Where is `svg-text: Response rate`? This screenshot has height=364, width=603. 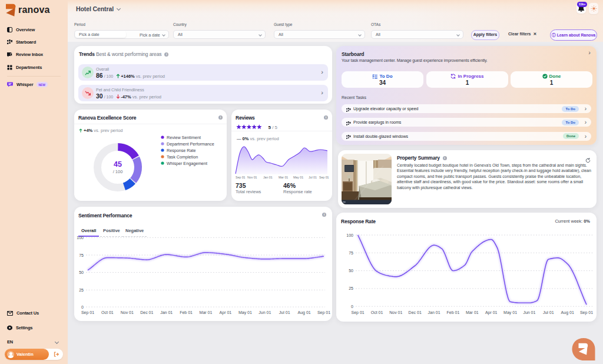 svg-text: Response rate is located at coordinates (298, 192).